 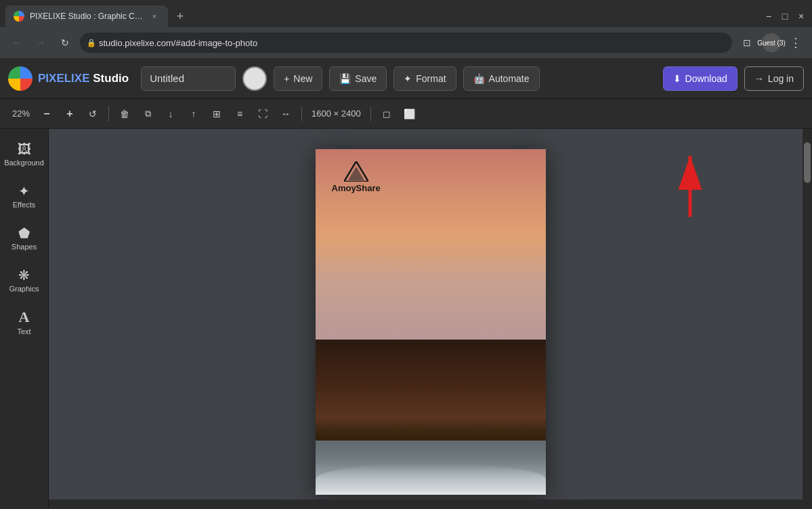 What do you see at coordinates (154, 16) in the screenshot?
I see `tab-close-button: ×` at bounding box center [154, 16].